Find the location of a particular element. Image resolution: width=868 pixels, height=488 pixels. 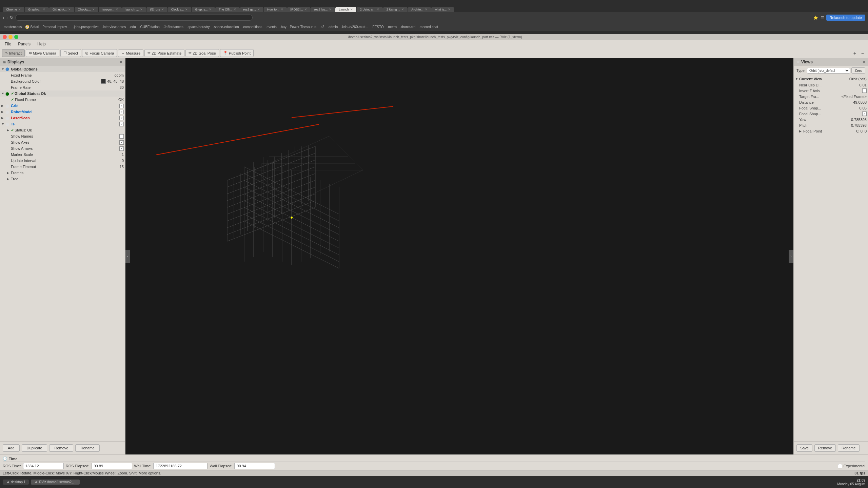

wall-elapsed-input is located at coordinates (255, 466).